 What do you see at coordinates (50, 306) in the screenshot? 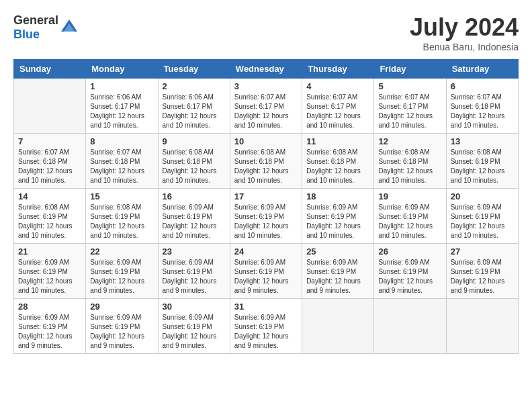
I see `day-number: 28` at bounding box center [50, 306].